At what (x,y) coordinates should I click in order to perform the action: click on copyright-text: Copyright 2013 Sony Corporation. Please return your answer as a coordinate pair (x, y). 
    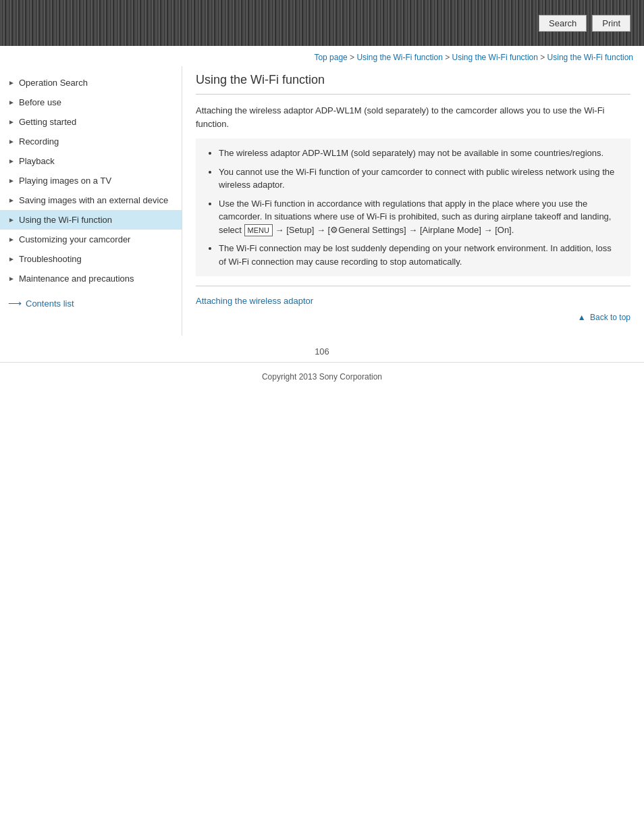
    Looking at the image, I should click on (322, 377).